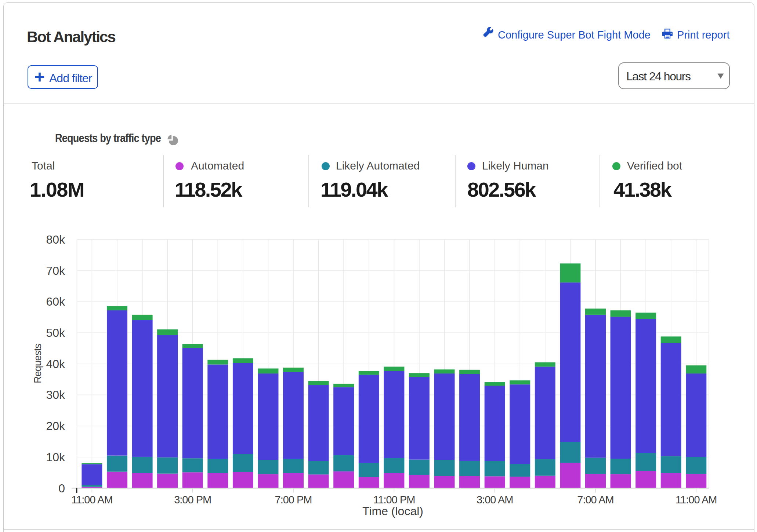 The width and height of the screenshot is (757, 532). What do you see at coordinates (56, 395) in the screenshot?
I see `svg-text: 30k` at bounding box center [56, 395].